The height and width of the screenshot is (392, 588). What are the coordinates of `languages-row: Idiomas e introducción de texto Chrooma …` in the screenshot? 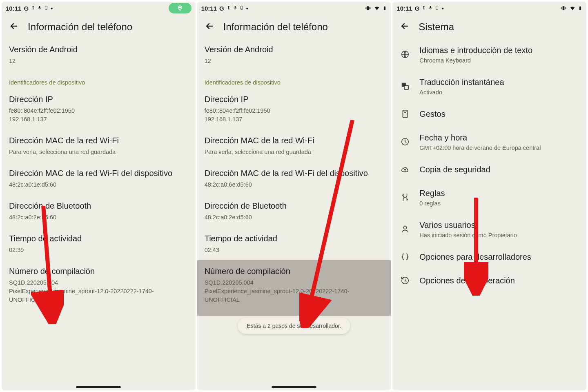 It's located at (489, 54).